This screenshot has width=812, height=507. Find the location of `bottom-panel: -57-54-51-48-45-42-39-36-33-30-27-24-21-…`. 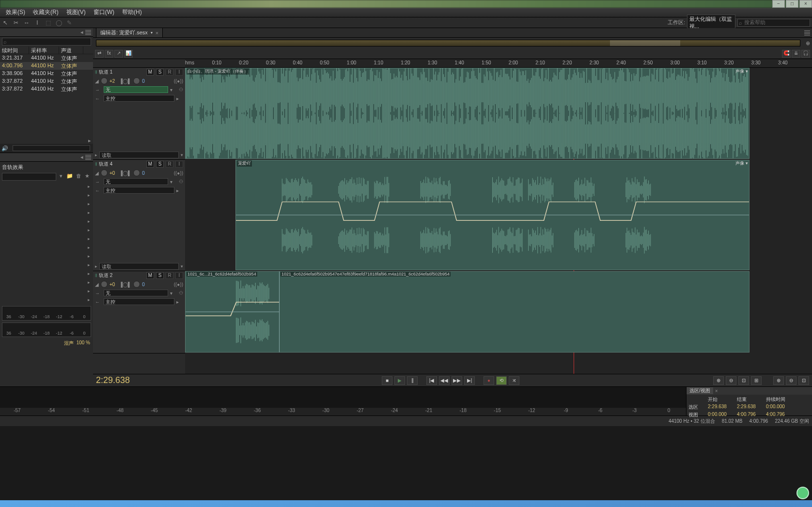

bottom-panel: -57-54-51-48-45-42-39-36-33-30-27-24-21-… is located at coordinates (406, 401).